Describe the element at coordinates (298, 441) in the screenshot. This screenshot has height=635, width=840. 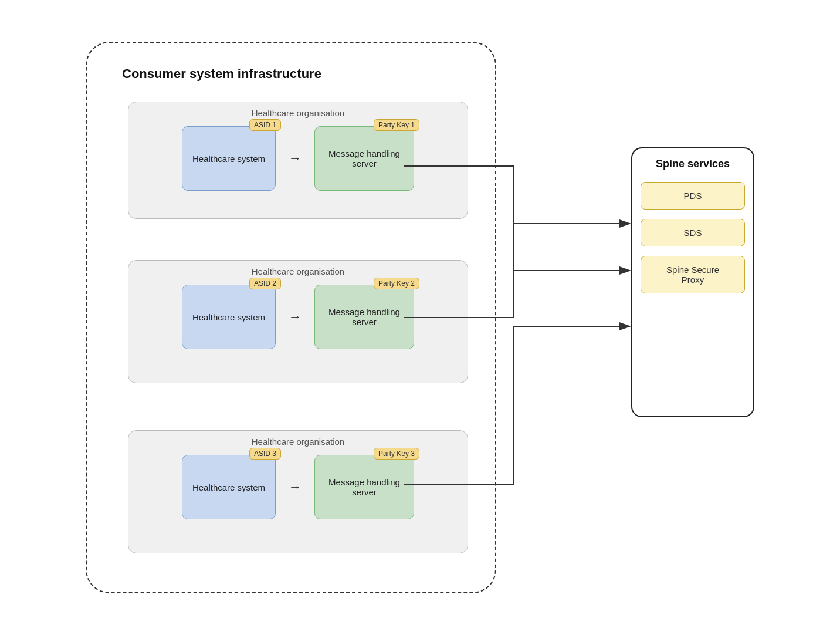
I see `org-3-label: Healthcare organisation` at that location.